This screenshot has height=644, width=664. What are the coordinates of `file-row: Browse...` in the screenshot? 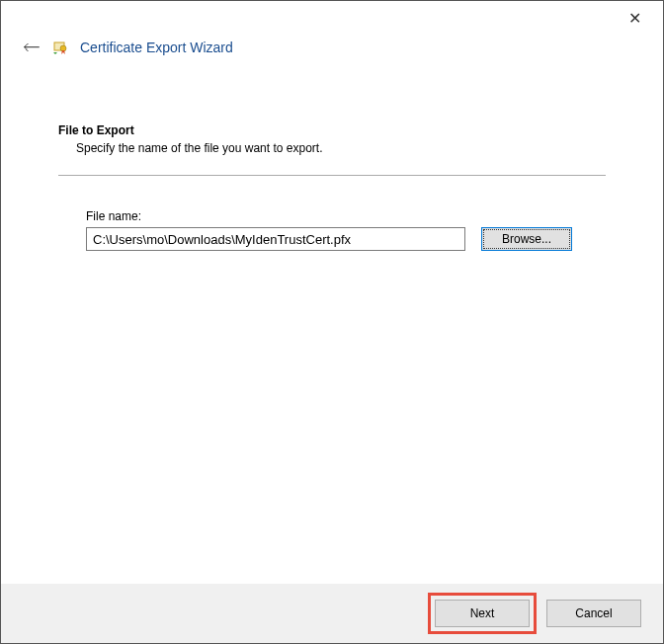 It's located at (346, 239).